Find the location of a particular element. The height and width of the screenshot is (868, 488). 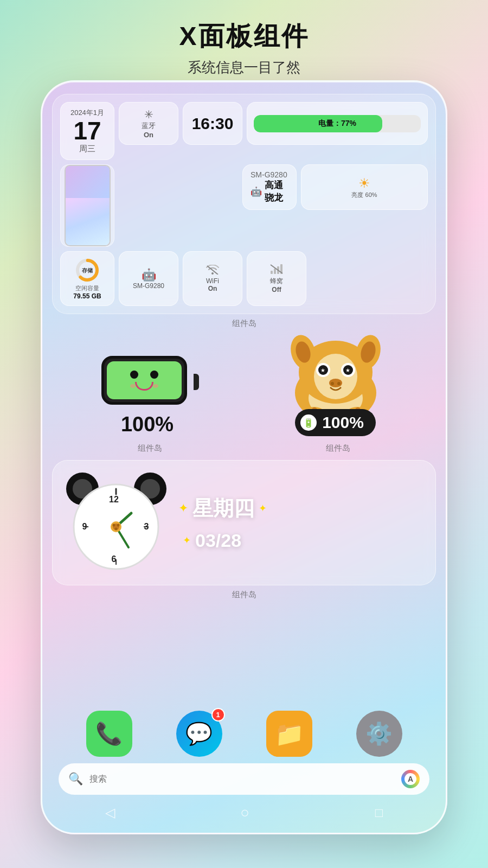

clock-date: 03/28 is located at coordinates (218, 540).